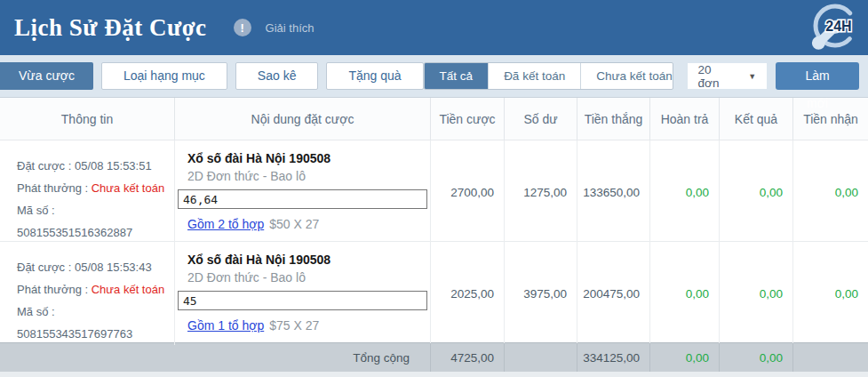  What do you see at coordinates (541, 357) in the screenshot?
I see `total-so-du` at bounding box center [541, 357].